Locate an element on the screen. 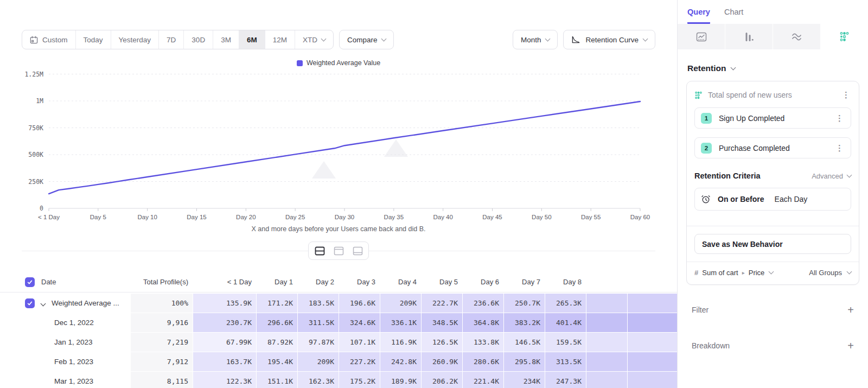 The height and width of the screenshot is (388, 868). table-row: Mar 1, 20238,115122.3K151.1K162.3K175.2K… is located at coordinates (339, 380).